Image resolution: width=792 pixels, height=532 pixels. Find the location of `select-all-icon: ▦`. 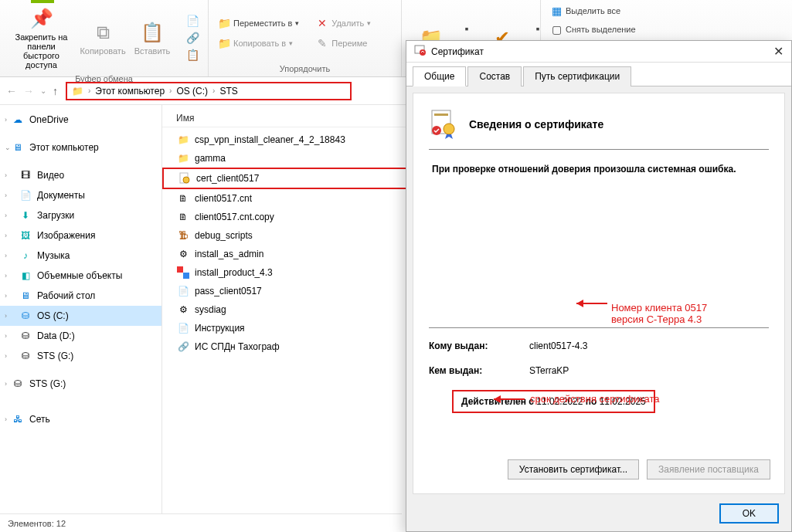

select-all-icon: ▦ is located at coordinates (556, 11).